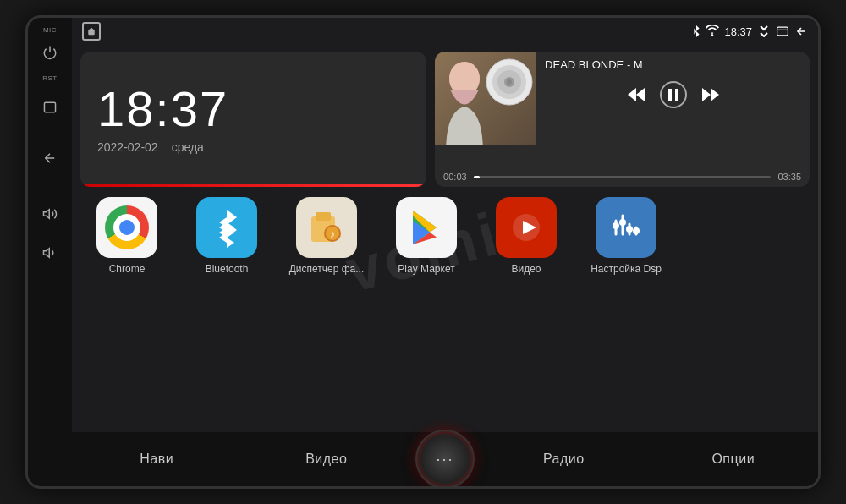 This screenshot has width=846, height=504. What do you see at coordinates (50, 78) in the screenshot?
I see `rst-label: RST` at bounding box center [50, 78].